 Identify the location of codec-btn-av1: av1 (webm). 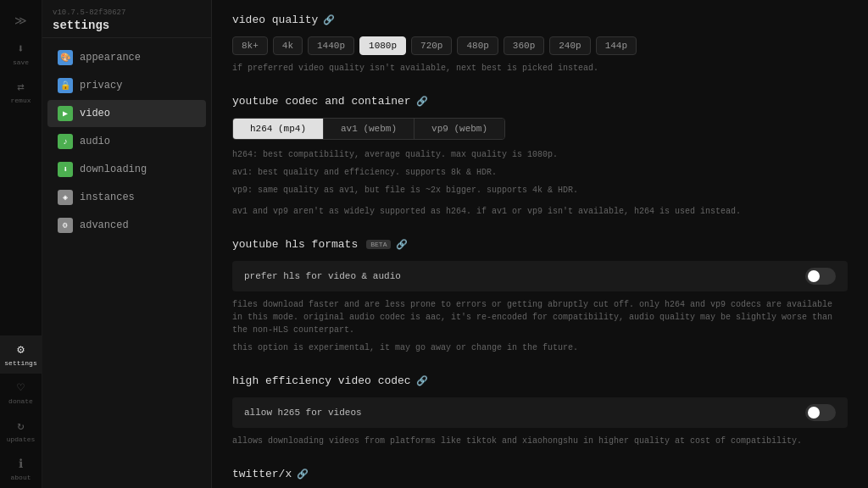
(370, 129).